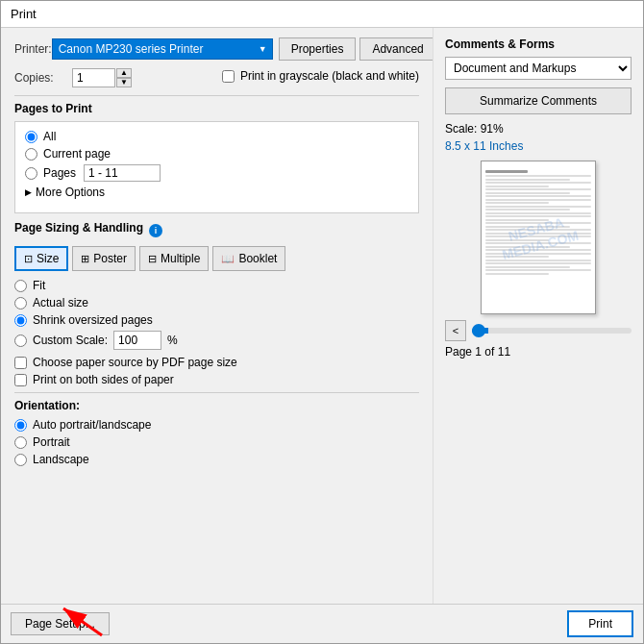  Describe the element at coordinates (217, 459) in the screenshot. I see `landscape-row: Landscape` at that location.